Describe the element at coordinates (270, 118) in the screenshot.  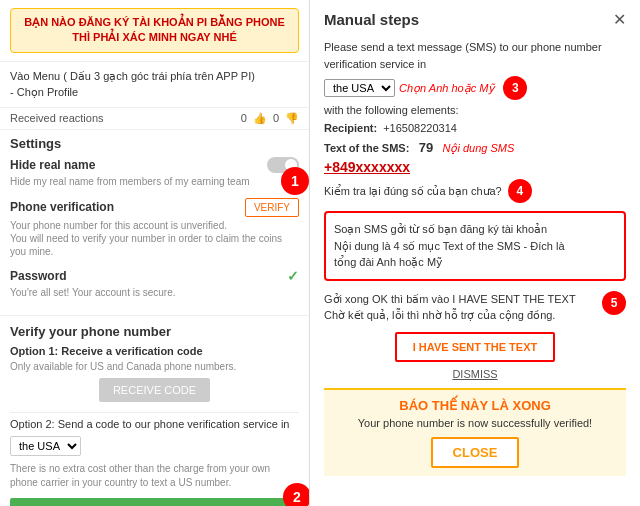
I see `reactions-counts: 0 👍 0 👎` at that location.